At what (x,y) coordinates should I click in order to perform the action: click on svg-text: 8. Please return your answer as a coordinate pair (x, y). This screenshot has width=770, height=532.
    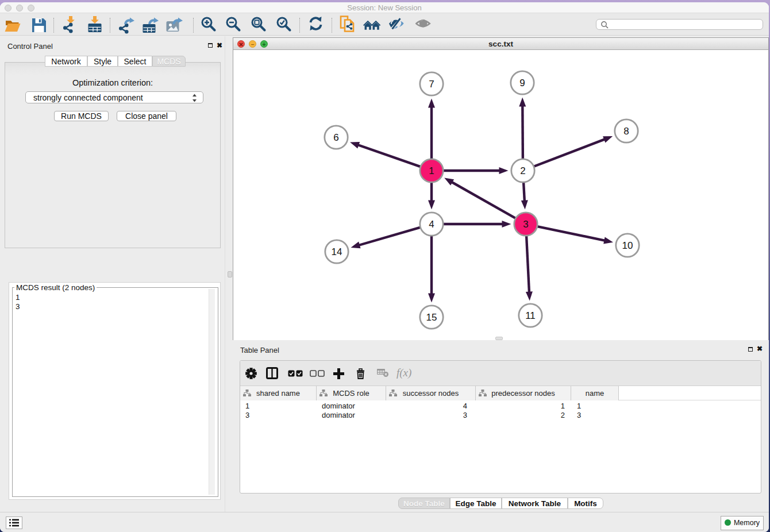
    Looking at the image, I should click on (626, 131).